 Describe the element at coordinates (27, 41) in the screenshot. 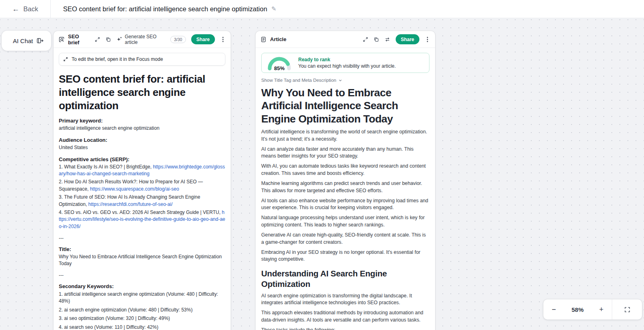

I see `ai-chat-button: AI Chat` at that location.